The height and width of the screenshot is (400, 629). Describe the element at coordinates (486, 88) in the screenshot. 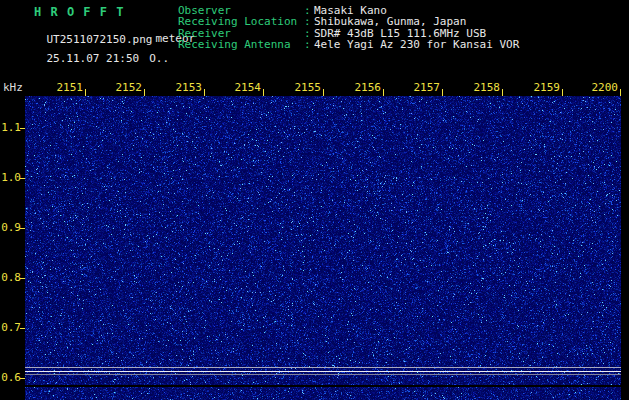

I see `x-tick-label: 2158` at that location.